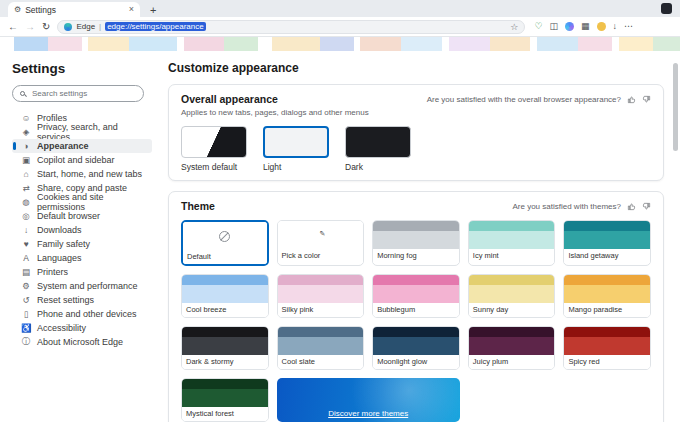  Describe the element at coordinates (26, 328) in the screenshot. I see `accessibility-icon: ♿` at that location.